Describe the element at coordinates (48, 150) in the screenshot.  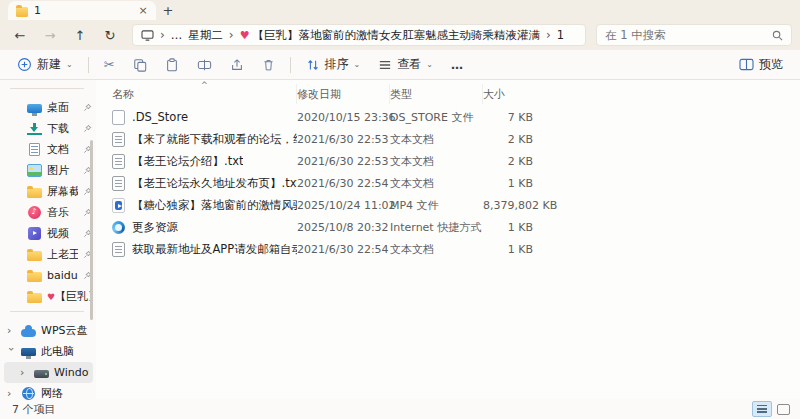
I see `sidebar-item: 文档` at that location.